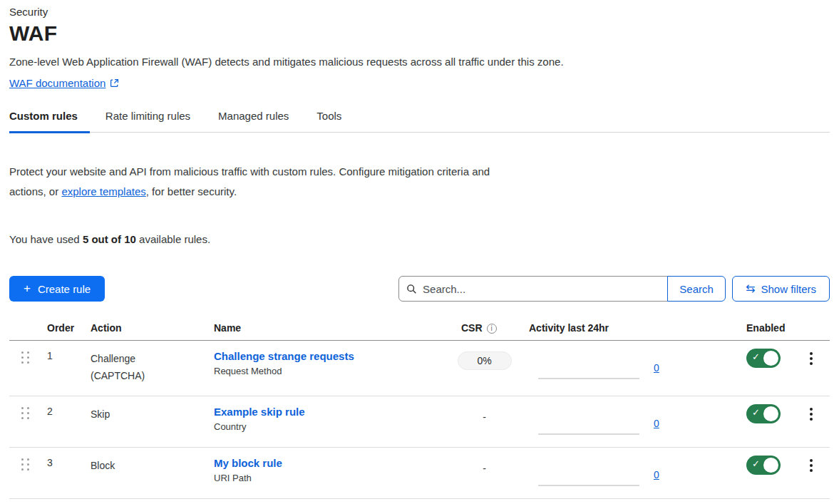  I want to click on page-description: Zone-level Web Application Firewall (WAF…, so click(419, 61).